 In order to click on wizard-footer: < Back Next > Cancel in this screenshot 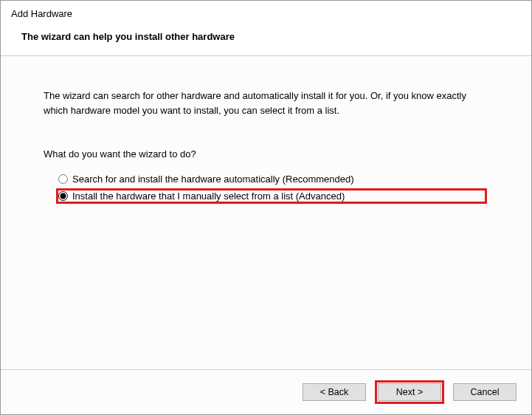, I will do `click(266, 391)`.